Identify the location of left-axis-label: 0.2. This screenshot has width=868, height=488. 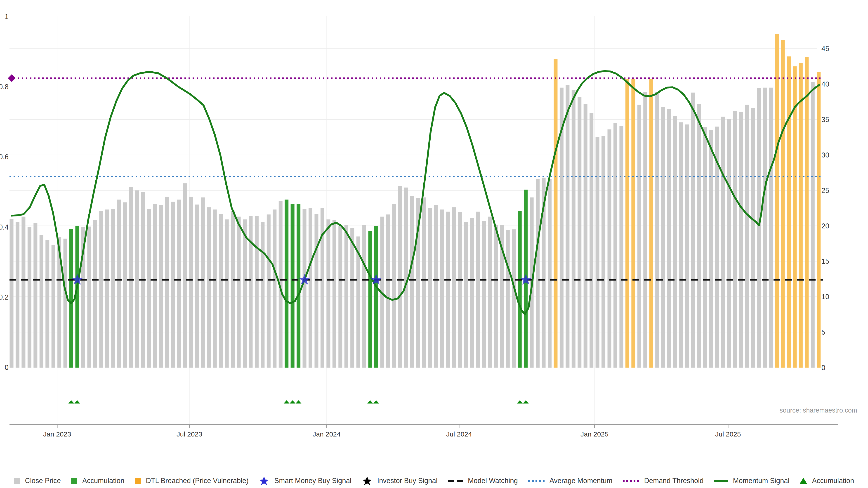
(4, 297).